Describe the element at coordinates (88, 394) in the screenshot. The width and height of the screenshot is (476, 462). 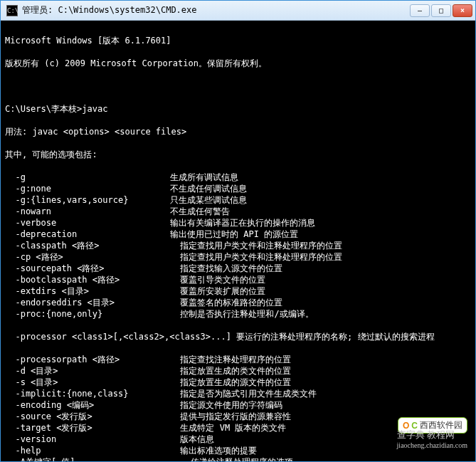
I see `option-flag: -implicit:{none,class}` at that location.